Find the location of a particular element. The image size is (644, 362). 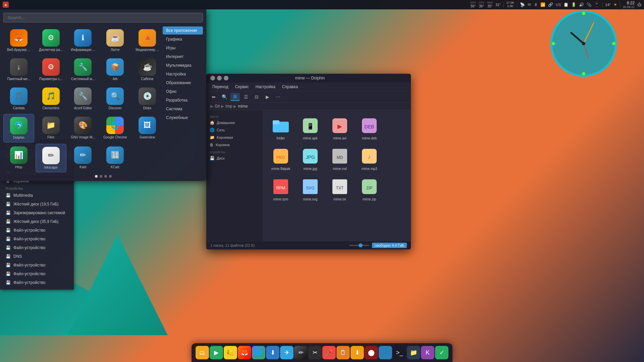

app-item-params: ⚙Параметры с... is located at coordinates (51, 70).